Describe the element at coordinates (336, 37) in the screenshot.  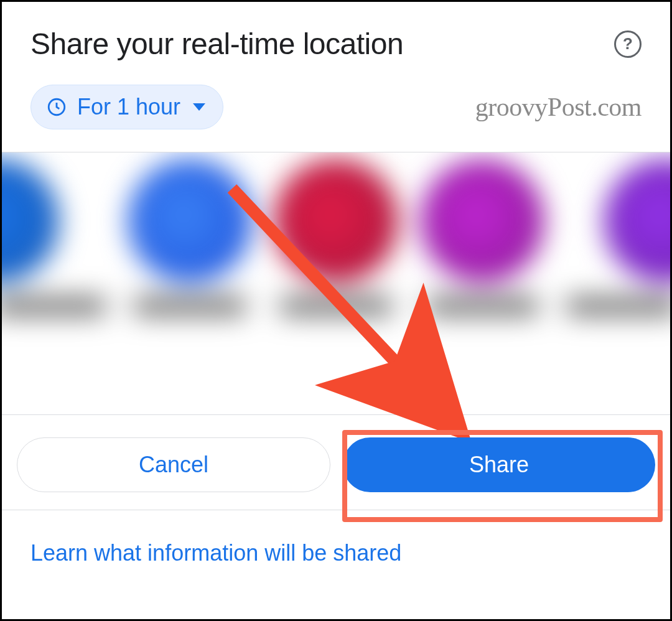
I see `dialog-header: Share your real-time location ?` at that location.